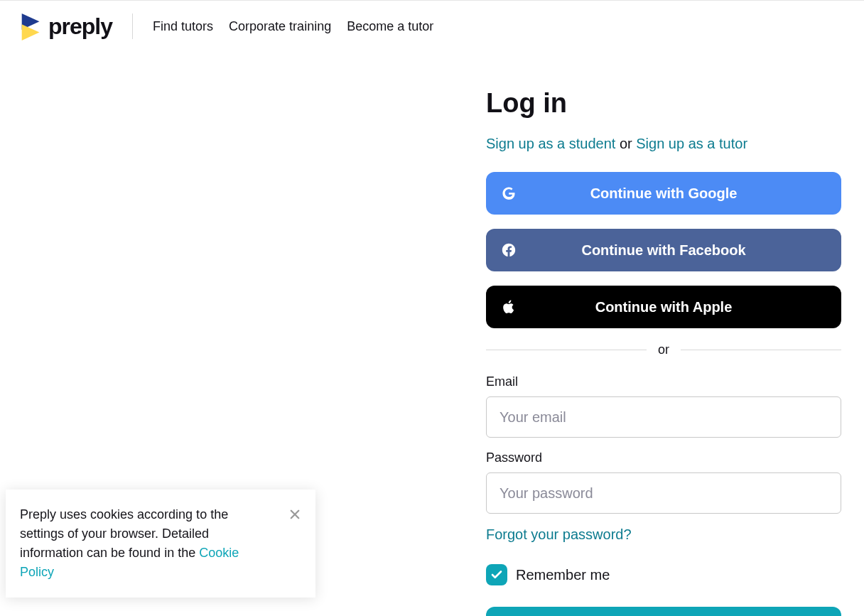  Describe the element at coordinates (664, 193) in the screenshot. I see `google-button-label: Continue with Google` at that location.